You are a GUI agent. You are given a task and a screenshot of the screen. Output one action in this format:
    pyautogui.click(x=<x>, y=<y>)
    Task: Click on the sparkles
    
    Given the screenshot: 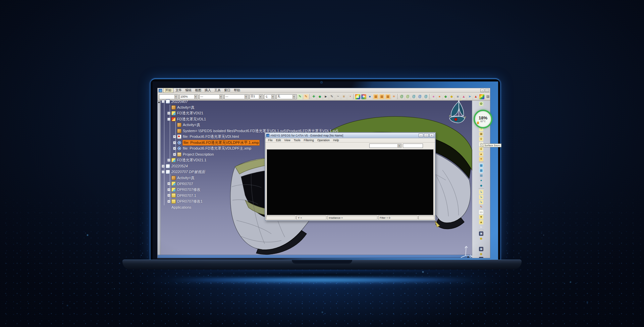 What is the action you would take?
    pyautogui.click(x=0, y=0)
    